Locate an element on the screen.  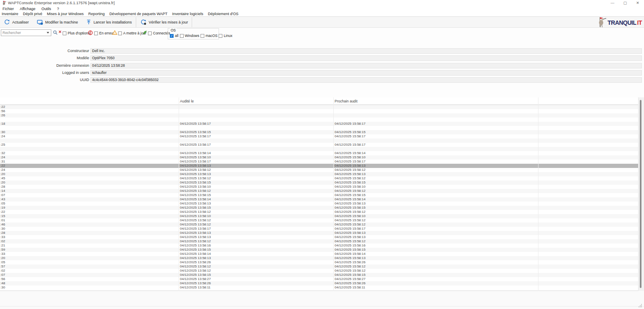
field-value-logged-in-users: schaufler is located at coordinates (366, 73).